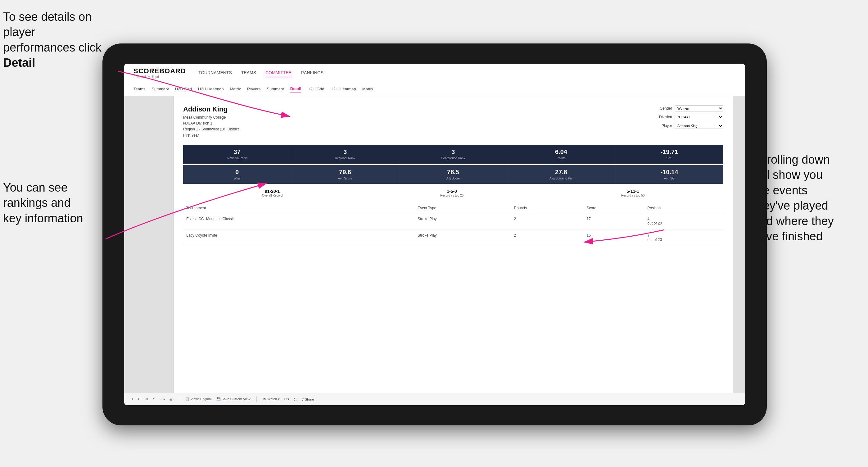 Image resolution: width=868 pixels, height=467 pixels. Describe the element at coordinates (345, 152) in the screenshot. I see `stat-value-regional-rank: 3` at that location.